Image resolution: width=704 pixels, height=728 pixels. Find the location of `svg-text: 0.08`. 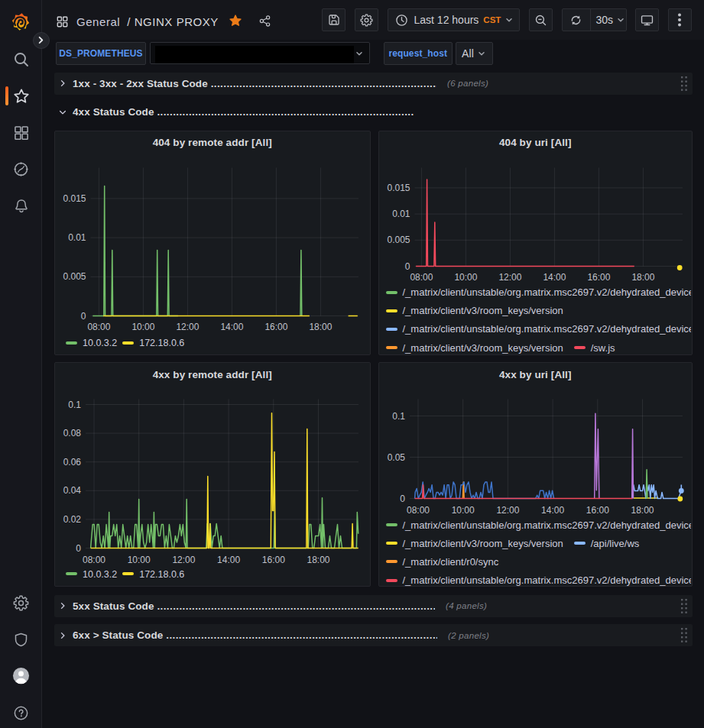

svg-text: 0.08 is located at coordinates (73, 433).